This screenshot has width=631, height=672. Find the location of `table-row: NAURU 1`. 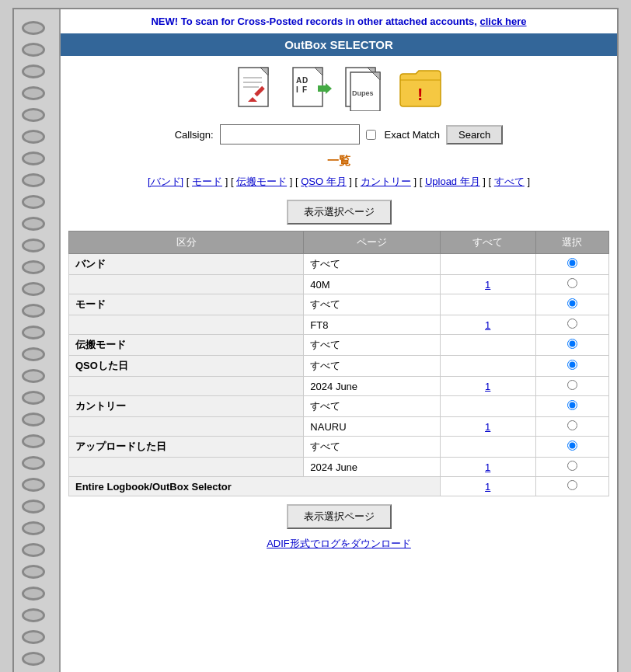

table-row: NAURU 1 is located at coordinates (339, 427).